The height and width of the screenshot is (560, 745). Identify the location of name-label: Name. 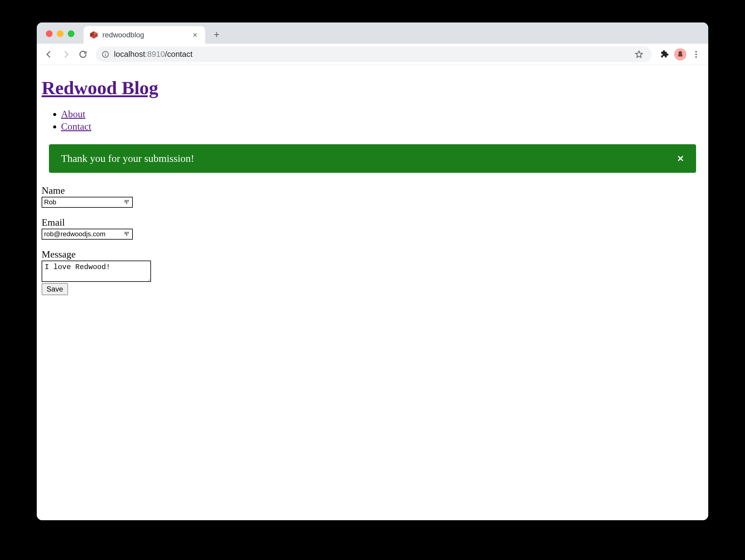
(372, 190).